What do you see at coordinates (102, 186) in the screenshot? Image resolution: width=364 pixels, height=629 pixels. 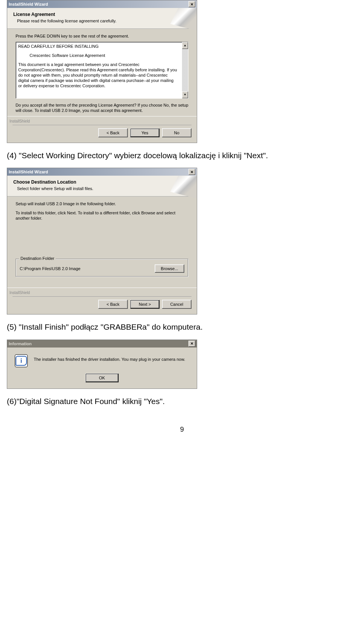 I see `dialog-header: Choose Destination Location Select folde…` at bounding box center [102, 186].